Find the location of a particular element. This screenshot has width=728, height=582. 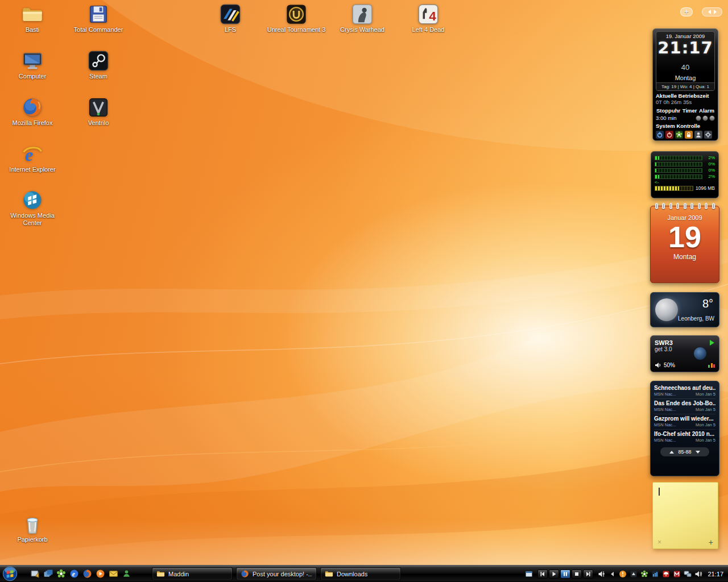

calendar-spiral-binding is located at coordinates (685, 206).